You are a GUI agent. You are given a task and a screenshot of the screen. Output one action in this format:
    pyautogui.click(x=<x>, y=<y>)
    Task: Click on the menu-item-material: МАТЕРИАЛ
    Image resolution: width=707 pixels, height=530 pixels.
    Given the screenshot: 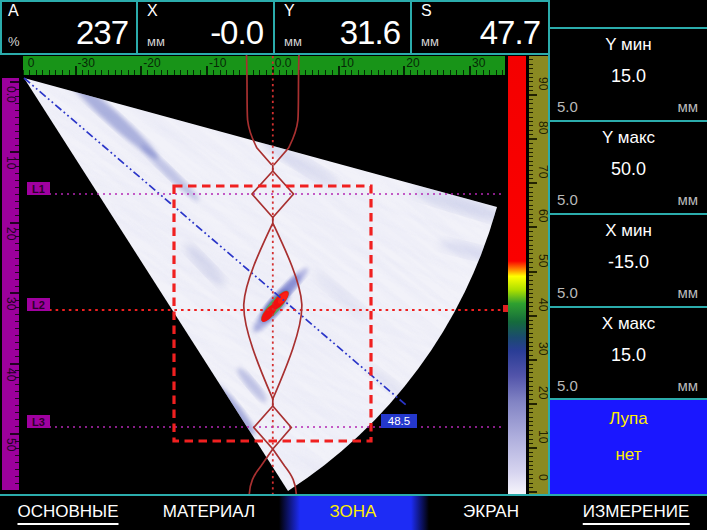 What is the action you would take?
    pyautogui.click(x=209, y=512)
    